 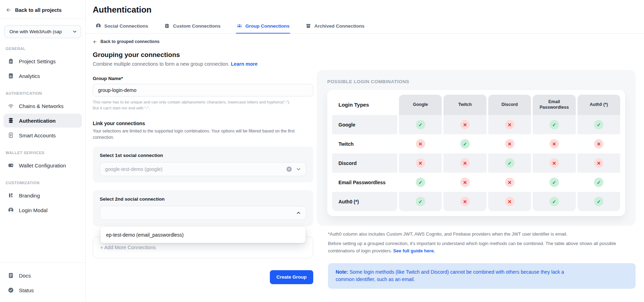 I want to click on sidebar-item-login-modal: Login Modal, so click(x=43, y=210).